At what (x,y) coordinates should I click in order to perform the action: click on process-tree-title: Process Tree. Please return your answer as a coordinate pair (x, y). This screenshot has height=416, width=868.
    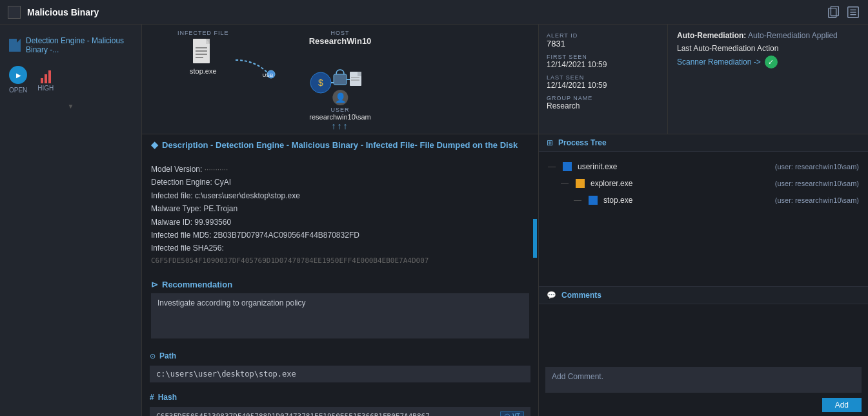
    Looking at the image, I should click on (582, 143).